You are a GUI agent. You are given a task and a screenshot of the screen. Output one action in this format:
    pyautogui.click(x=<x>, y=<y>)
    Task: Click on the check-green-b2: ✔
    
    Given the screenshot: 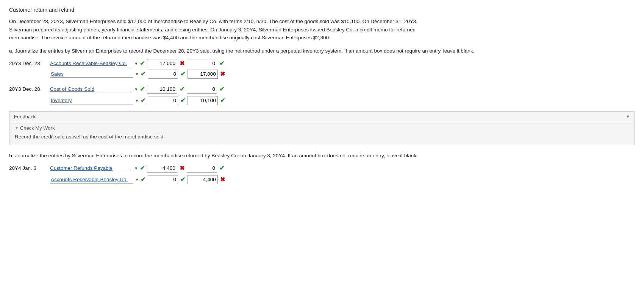 What is the action you would take?
    pyautogui.click(x=143, y=179)
    